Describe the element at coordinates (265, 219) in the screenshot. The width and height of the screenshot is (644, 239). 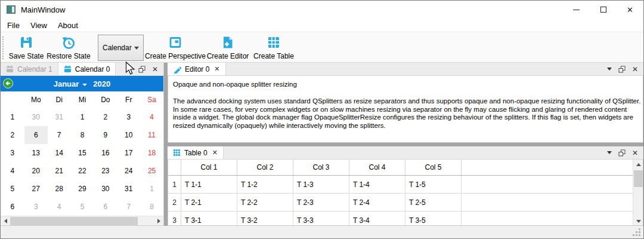
I see `table-cell: T 3-2` at that location.